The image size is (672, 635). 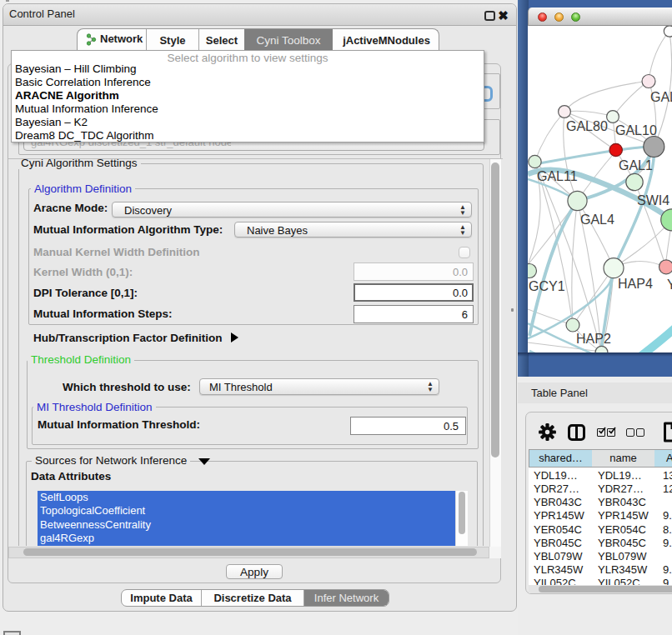 What do you see at coordinates (635, 283) in the screenshot?
I see `svg-text: HAP4` at bounding box center [635, 283].